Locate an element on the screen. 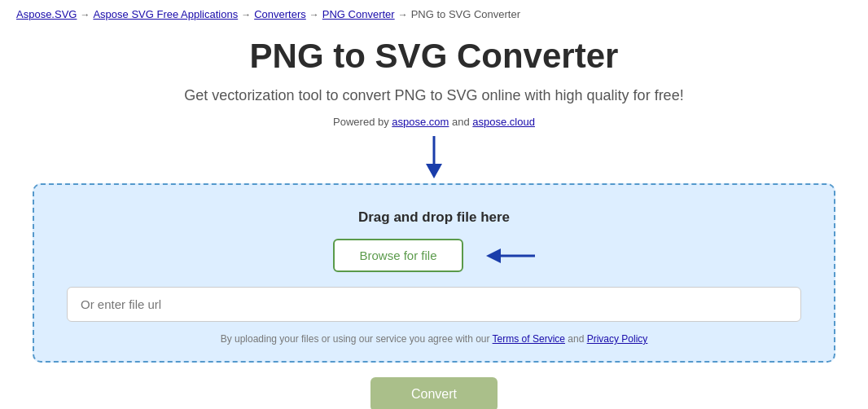 Image resolution: width=868 pixels, height=409 pixels. right-arrow-icon is located at coordinates (511, 256).